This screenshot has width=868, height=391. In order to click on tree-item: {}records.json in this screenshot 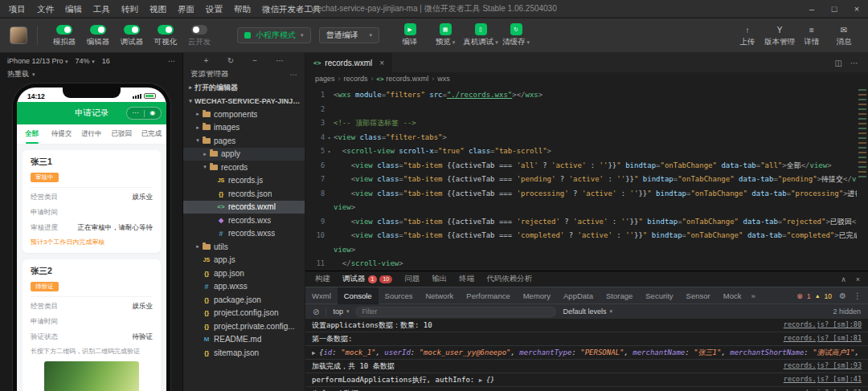, I will do `click(244, 194)`.